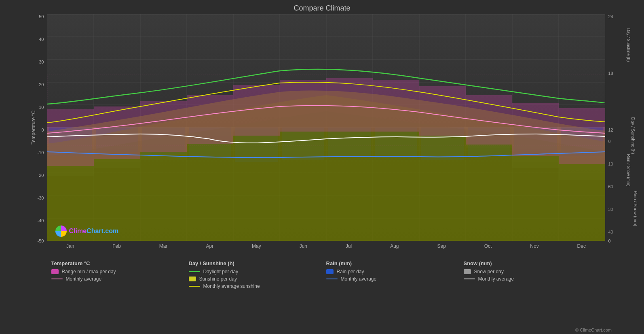 This screenshot has width=644, height=334. I want to click on legend-rain-title: Rain (mm), so click(391, 263).